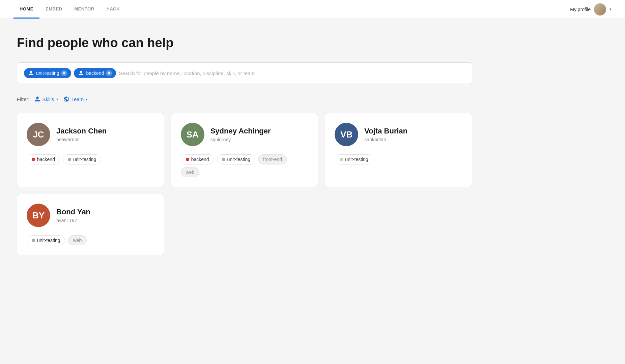  I want to click on search-placeholder: Search for people by name, location, dis…, so click(292, 73).